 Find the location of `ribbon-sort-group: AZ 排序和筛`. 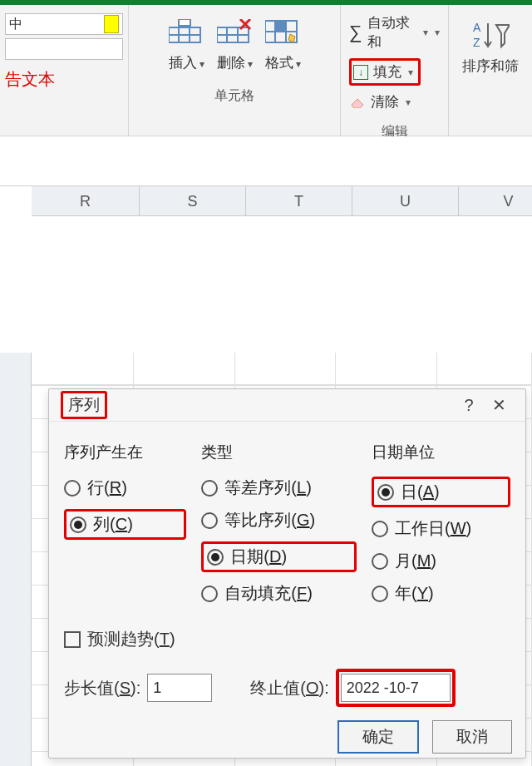

ribbon-sort-group: AZ 排序和筛 is located at coordinates (490, 70).